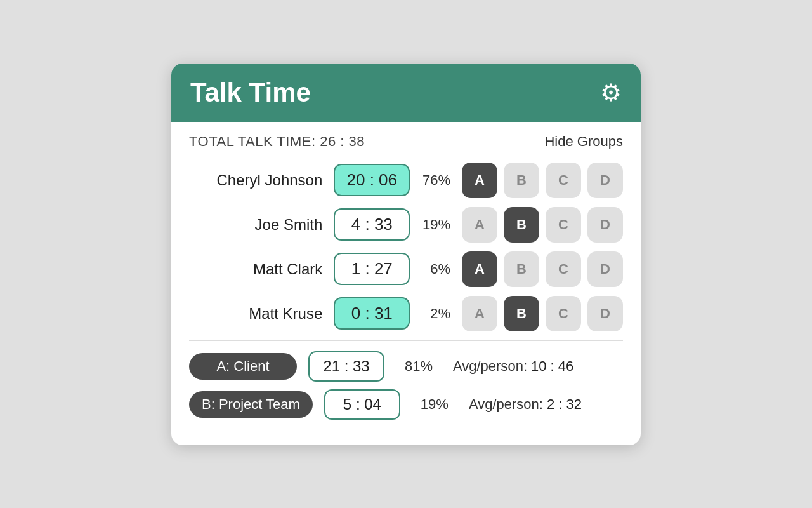  What do you see at coordinates (611, 93) in the screenshot?
I see `gear-icon: ⚙` at bounding box center [611, 93].